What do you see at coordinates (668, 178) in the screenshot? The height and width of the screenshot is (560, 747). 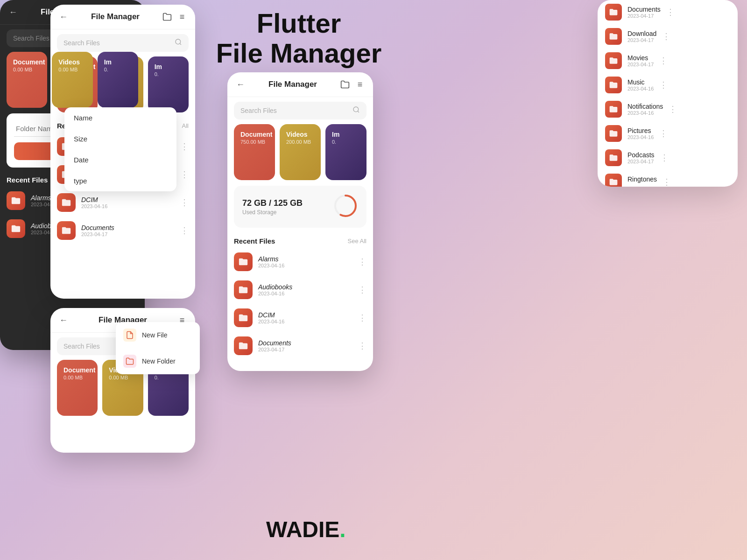 I see `rp-ringtones: Ringtones ... ⋮` at bounding box center [668, 178].